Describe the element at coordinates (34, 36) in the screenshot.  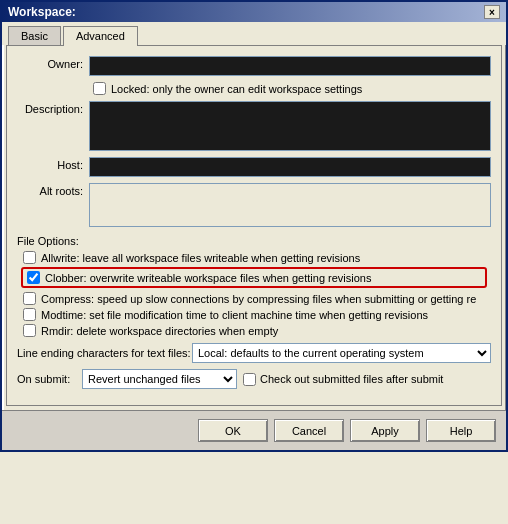
I see `tab-basic: Basic` at that location.